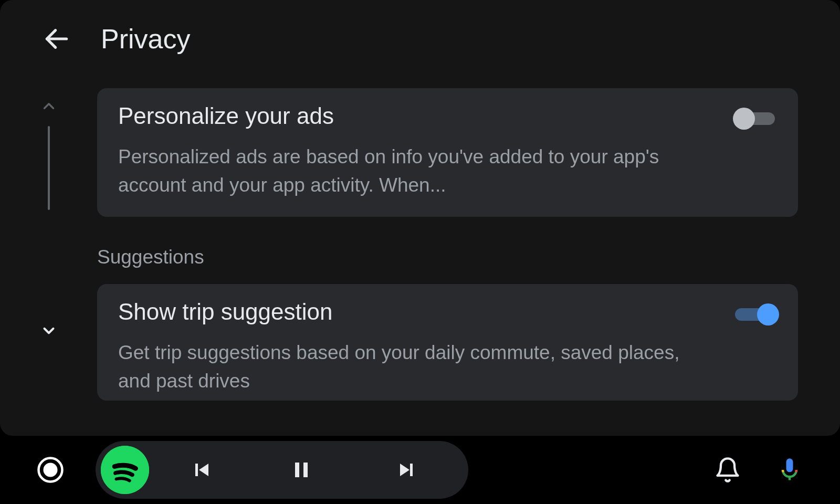 This screenshot has width=840, height=504. What do you see at coordinates (416, 171) in the screenshot?
I see `setting-description: Personalized ads are based on info you'v…` at bounding box center [416, 171].